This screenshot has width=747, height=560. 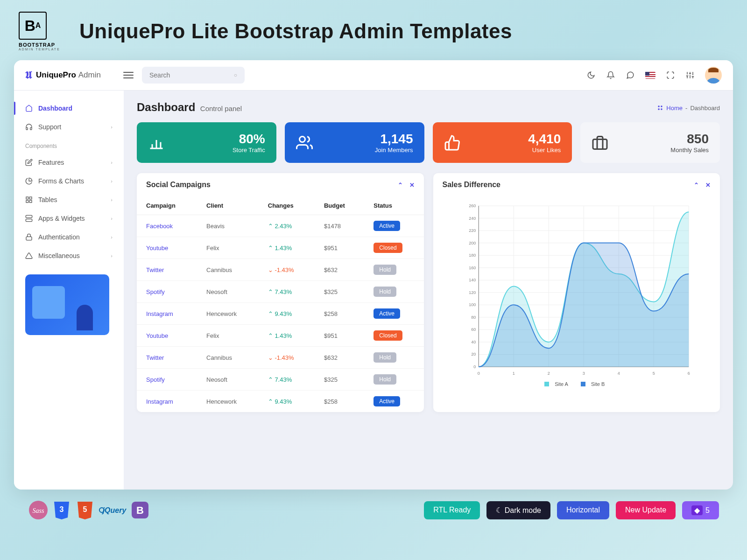 I want to click on svg-text: 160, so click(x=472, y=268).